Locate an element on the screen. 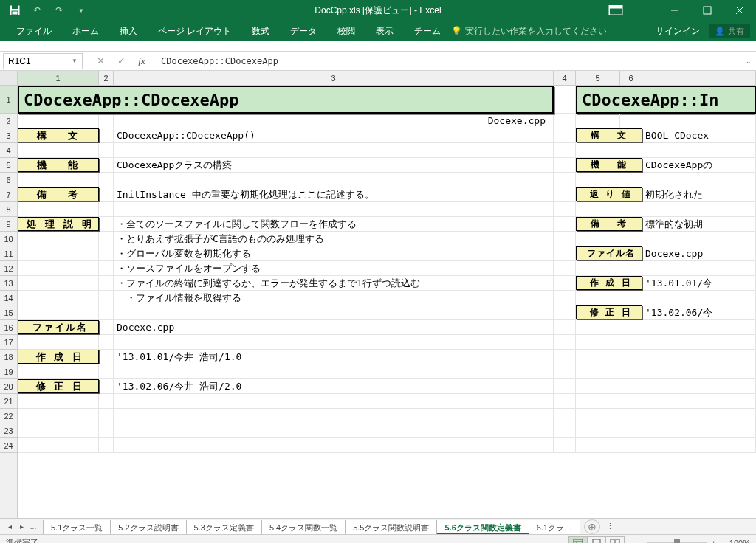  page-break-view-button is located at coordinates (615, 540).